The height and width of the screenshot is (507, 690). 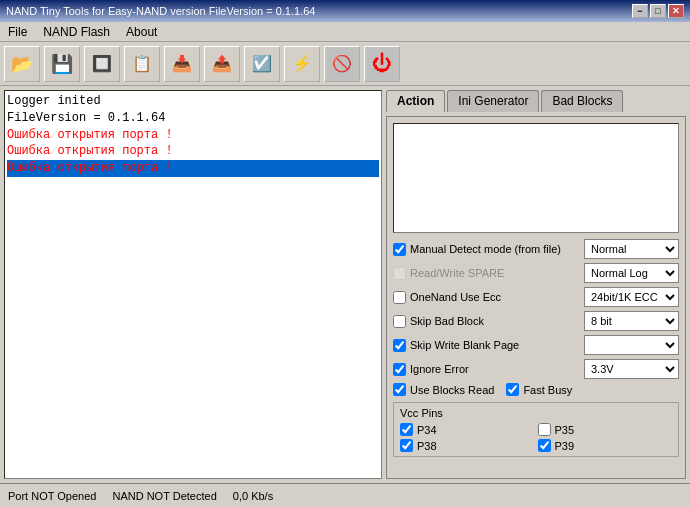 I want to click on status-bar: Port NOT Opened NAND NOT Detected 0,0 Kb…, so click(x=345, y=495).